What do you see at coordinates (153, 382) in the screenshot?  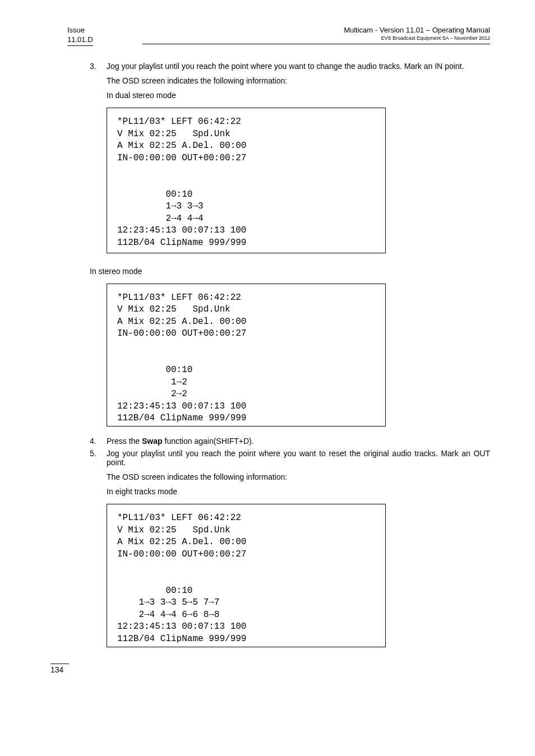 I see `osd-line: 1→2` at bounding box center [153, 382].